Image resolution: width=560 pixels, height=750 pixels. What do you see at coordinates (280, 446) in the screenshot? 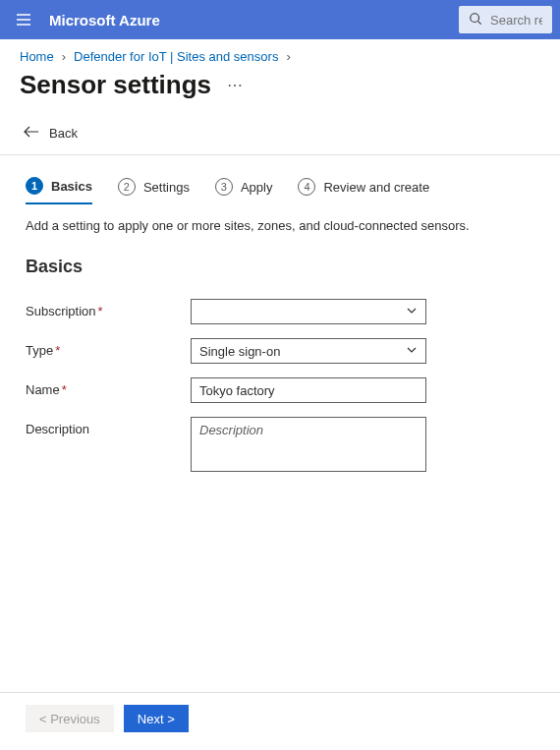
I see `row-description: Description` at bounding box center [280, 446].